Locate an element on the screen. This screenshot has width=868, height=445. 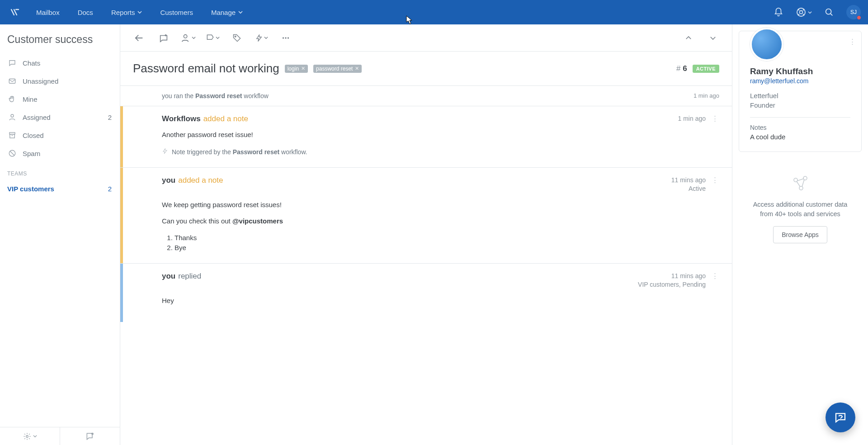
note-event: Workflows added a note 1 min ago ⋮ Anoth… is located at coordinates (426, 137).